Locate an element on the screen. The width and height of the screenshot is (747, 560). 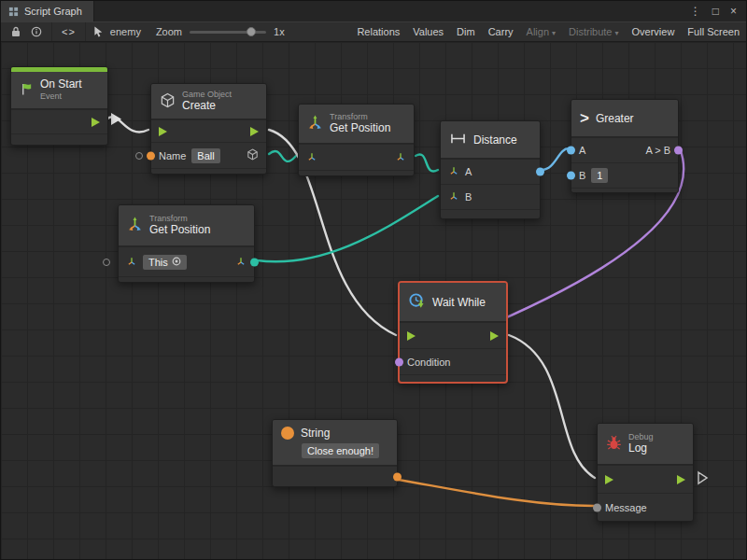
zoom-slider is located at coordinates (228, 32).